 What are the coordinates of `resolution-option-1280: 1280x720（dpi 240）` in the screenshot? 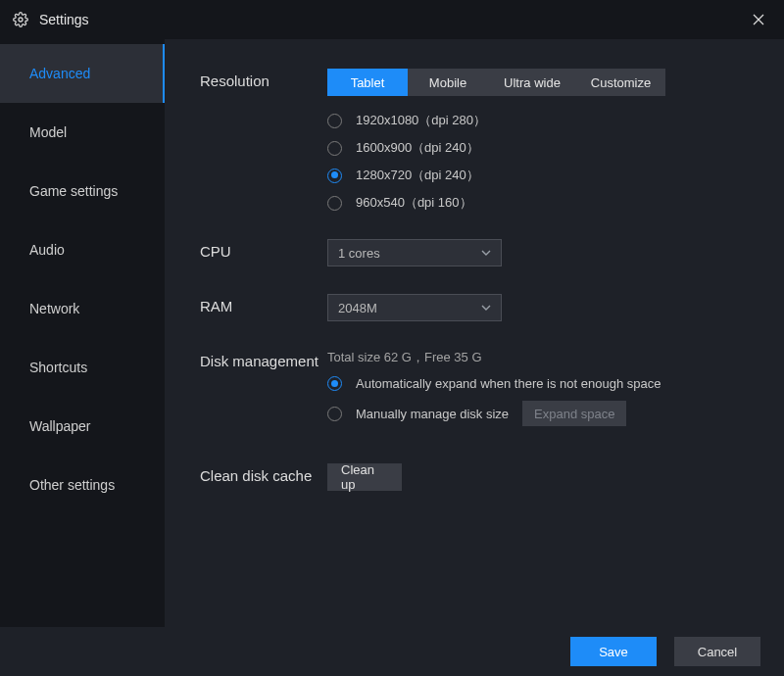 It's located at (541, 175).